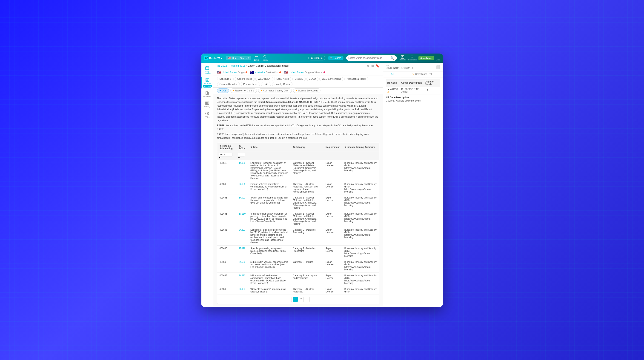  What do you see at coordinates (269, 188) in the screenshot?
I see `cell-title: Ground vehicles and related commodities,…` at bounding box center [269, 188].